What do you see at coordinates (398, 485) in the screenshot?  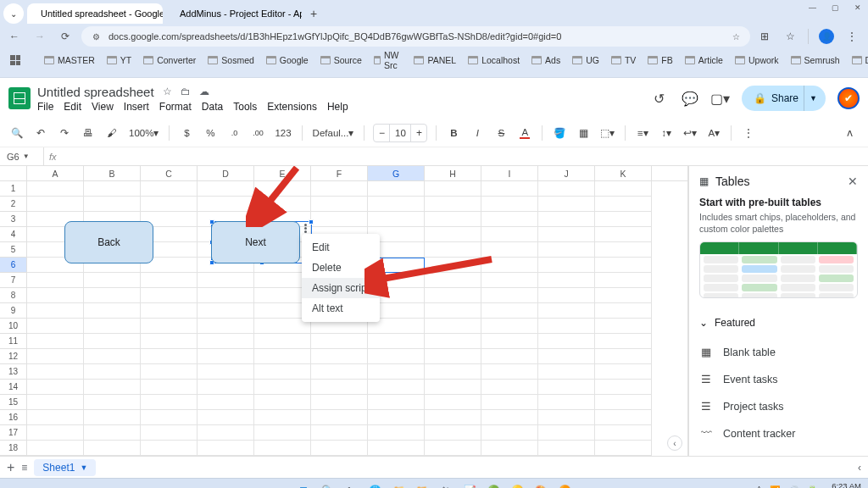 I see `explorer-icon: 📁` at bounding box center [398, 485].